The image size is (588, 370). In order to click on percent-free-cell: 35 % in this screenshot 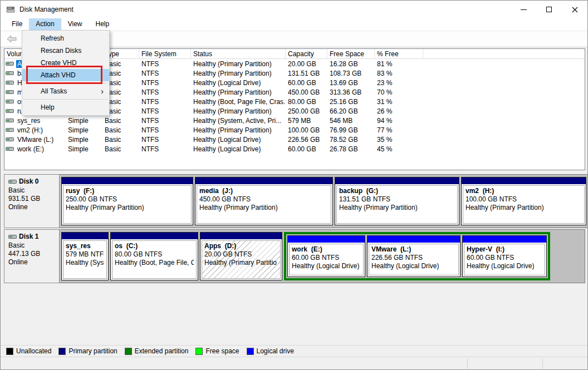, I will do `click(399, 140)`.